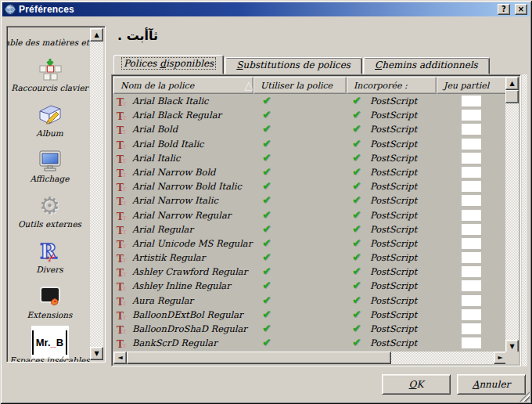  Describe the element at coordinates (97, 354) in the screenshot. I see `scroll-down-button: ▼` at that location.